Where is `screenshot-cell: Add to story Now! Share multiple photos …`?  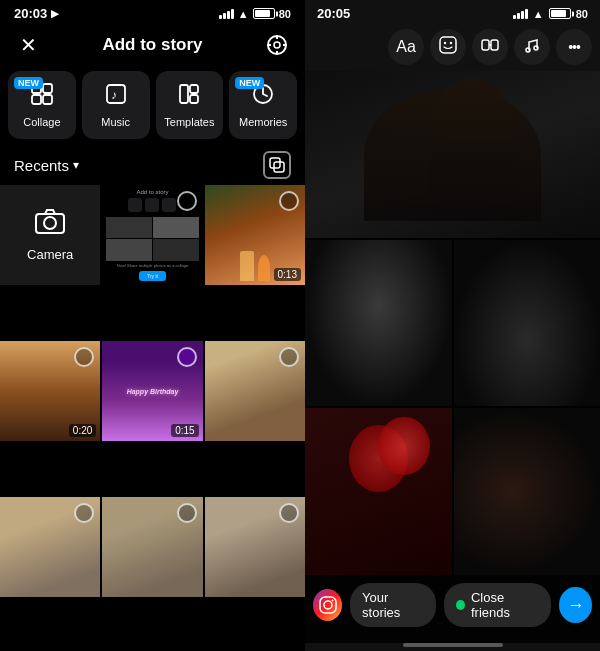 screenshot-cell: Add to story Now! Share multiple photos … is located at coordinates (152, 235).